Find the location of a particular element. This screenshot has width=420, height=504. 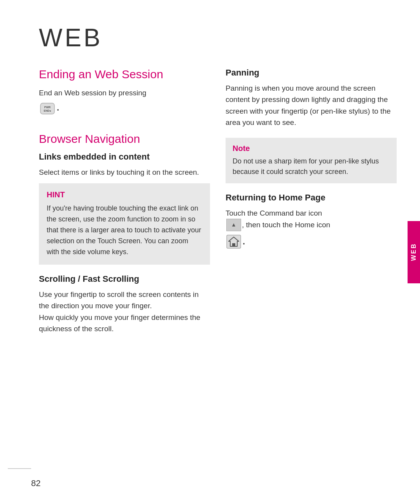

svg-text: PWR is located at coordinates (47, 107).